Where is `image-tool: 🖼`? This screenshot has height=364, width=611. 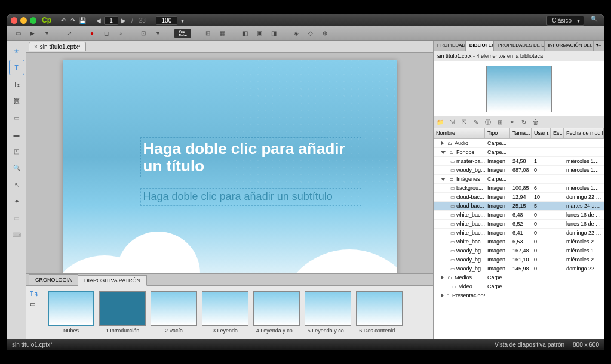 image-tool: 🖼 is located at coordinates (17, 101).